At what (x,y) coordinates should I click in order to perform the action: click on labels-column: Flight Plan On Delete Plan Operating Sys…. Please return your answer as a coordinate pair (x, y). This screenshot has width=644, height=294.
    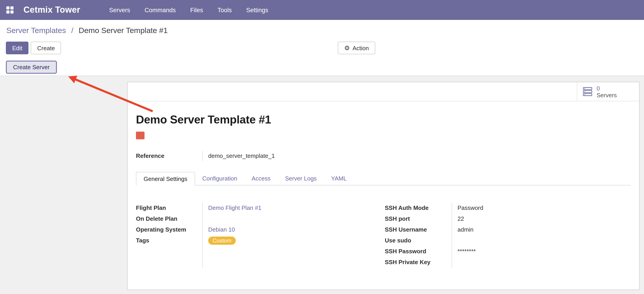
    Looking at the image, I should click on (170, 235).